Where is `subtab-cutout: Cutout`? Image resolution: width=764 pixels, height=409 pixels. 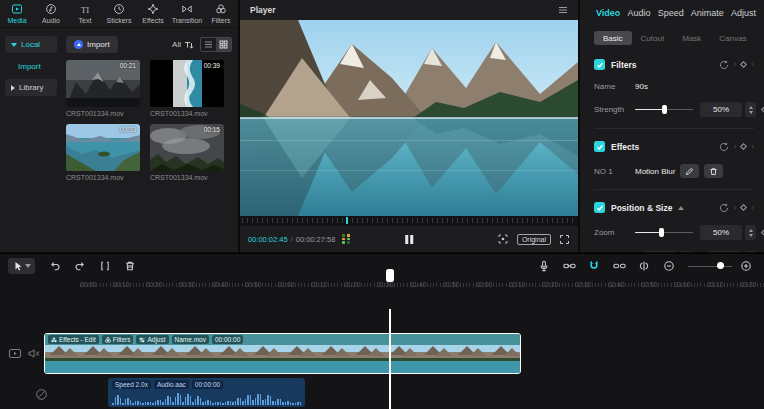
subtab-cutout: Cutout is located at coordinates (653, 38).